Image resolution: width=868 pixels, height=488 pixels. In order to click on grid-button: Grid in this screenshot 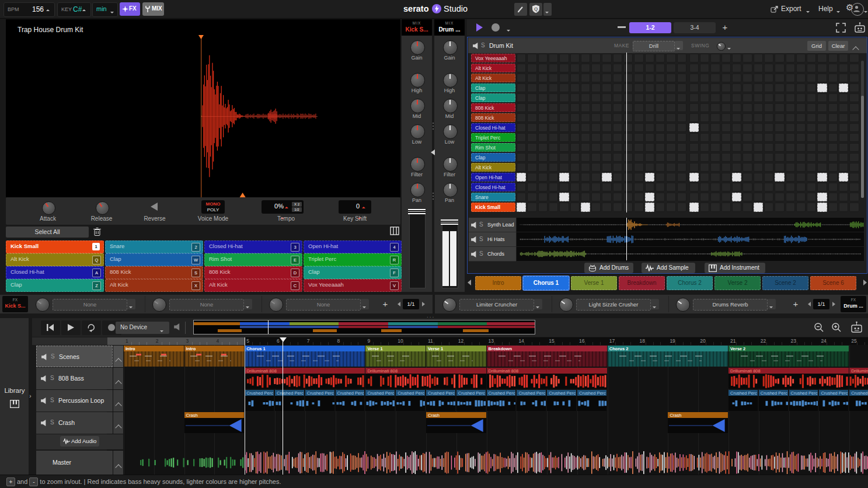, I will do `click(817, 46)`.